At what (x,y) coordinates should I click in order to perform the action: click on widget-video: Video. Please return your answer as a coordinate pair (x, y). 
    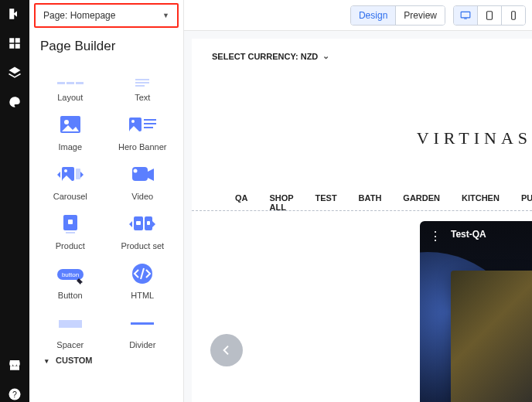
    Looking at the image, I should click on (143, 180).